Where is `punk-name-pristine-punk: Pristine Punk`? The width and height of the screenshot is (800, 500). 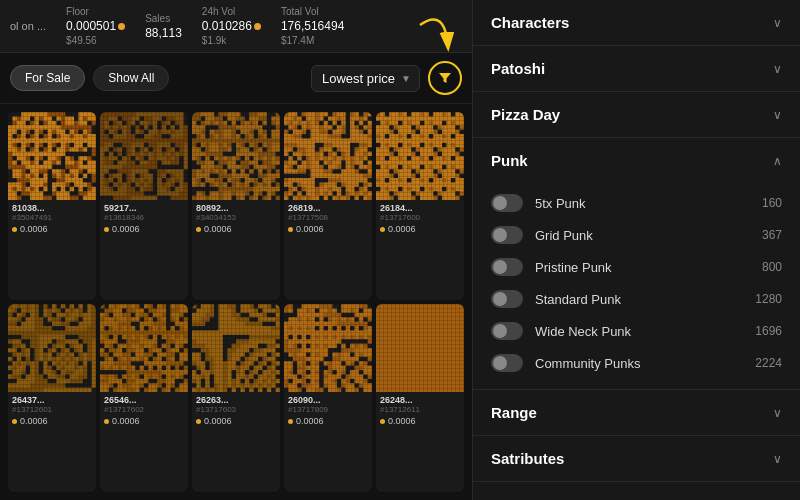 punk-name-pristine-punk: Pristine Punk is located at coordinates (642, 268).